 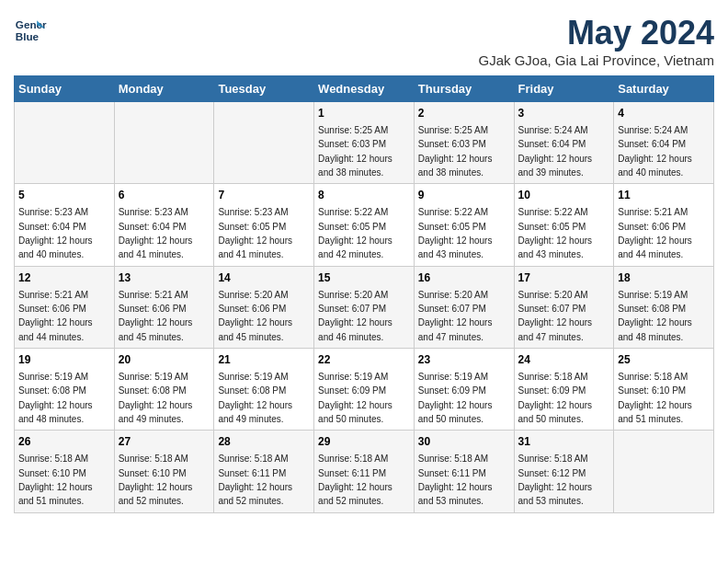 What do you see at coordinates (464, 442) in the screenshot?
I see `day-number: 30` at bounding box center [464, 442].